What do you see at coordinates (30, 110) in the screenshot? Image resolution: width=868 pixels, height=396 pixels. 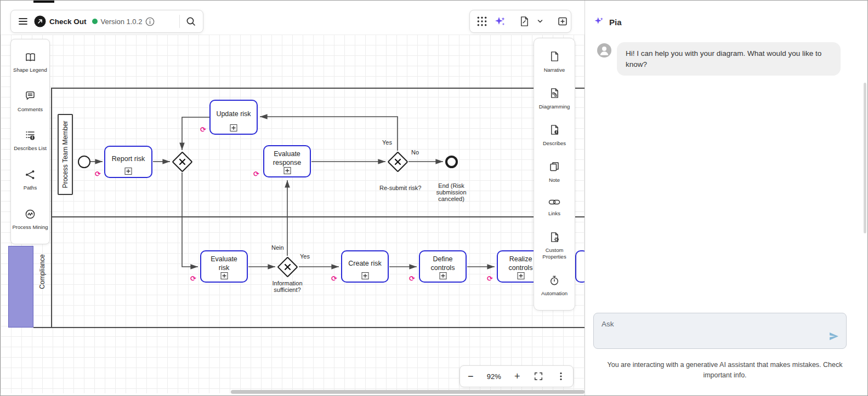 I see `sidebar-item-label: Comments` at bounding box center [30, 110].